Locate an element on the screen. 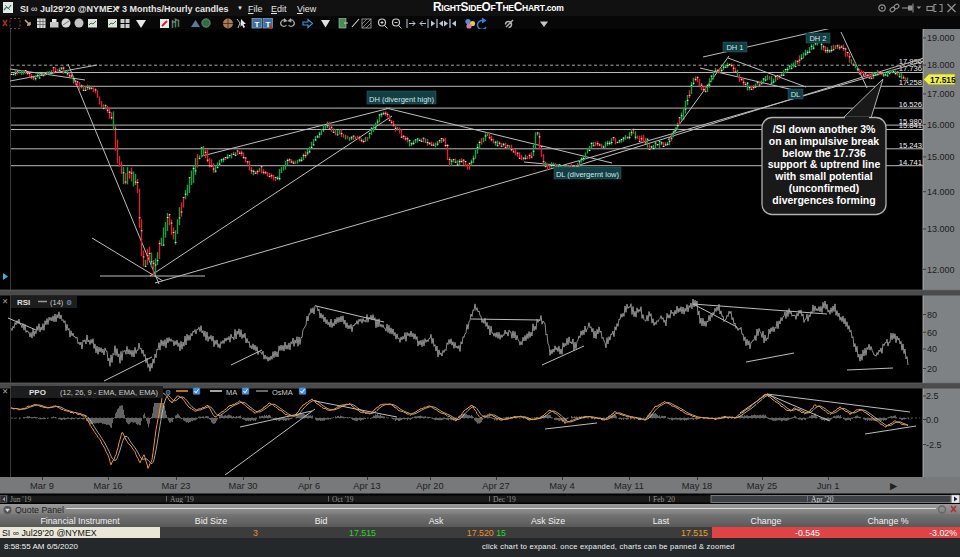 This screenshot has height=557, width=960. svg-text: 15.243 is located at coordinates (910, 146).